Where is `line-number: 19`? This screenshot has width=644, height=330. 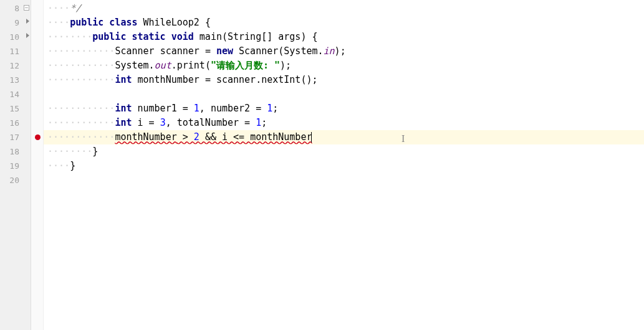
line-number: 19 is located at coordinates (15, 166).